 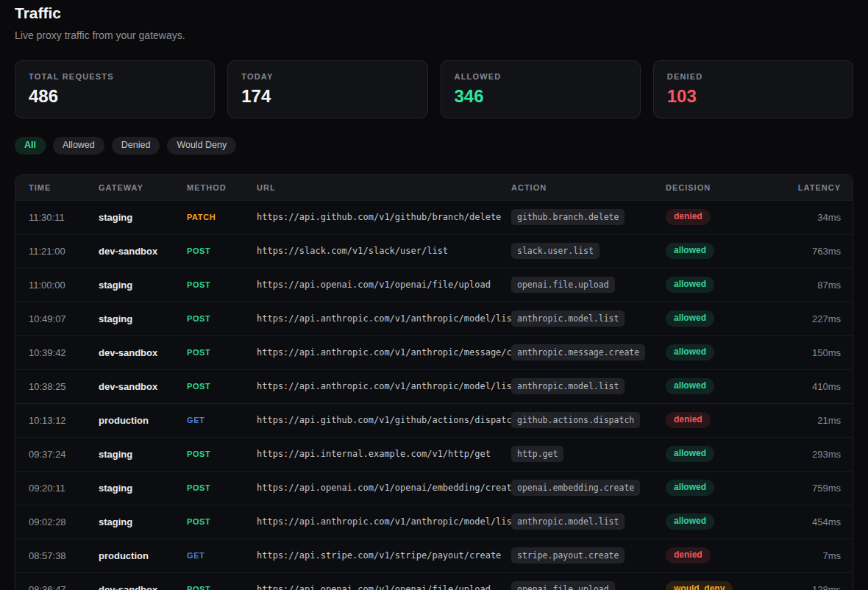 I want to click on stat-label: ALLOWED, so click(x=541, y=77).